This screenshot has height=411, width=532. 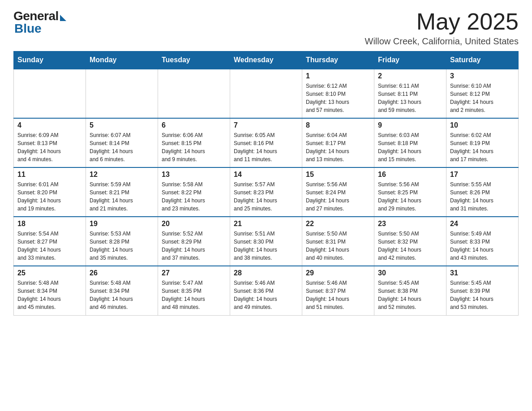 I want to click on day-info: Sunrise: 5:54 AMSunset: 8:27 PMDaylight:…, so click(x=50, y=246).